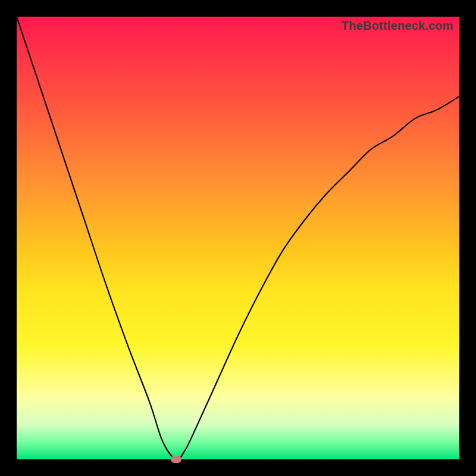 This screenshot has width=476, height=476. I want to click on optimal-point-marker, so click(176, 459).